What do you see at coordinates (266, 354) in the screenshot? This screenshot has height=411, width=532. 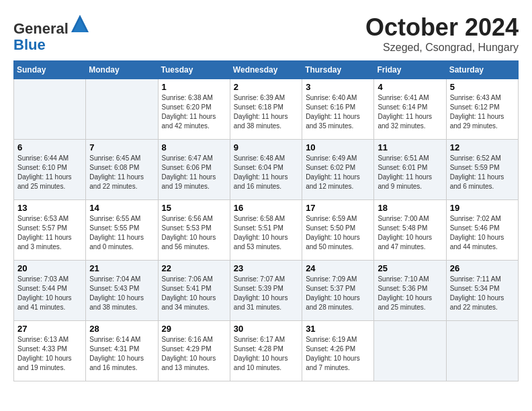 I see `day-info: Sunrise: 6:17 AM Sunset: 4:28 PM Dayligh…` at bounding box center [266, 354].